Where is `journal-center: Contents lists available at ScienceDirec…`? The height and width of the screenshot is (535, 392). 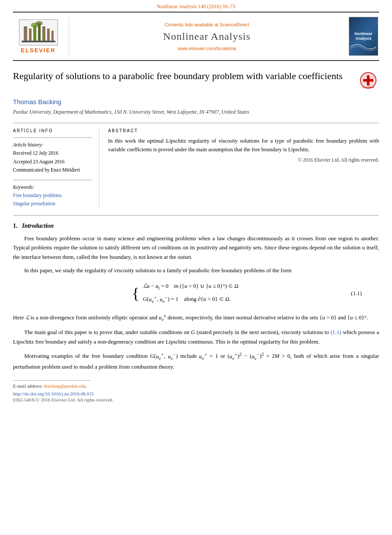 journal-center: Contents lists available at ScienceDirec… is located at coordinates (207, 36).